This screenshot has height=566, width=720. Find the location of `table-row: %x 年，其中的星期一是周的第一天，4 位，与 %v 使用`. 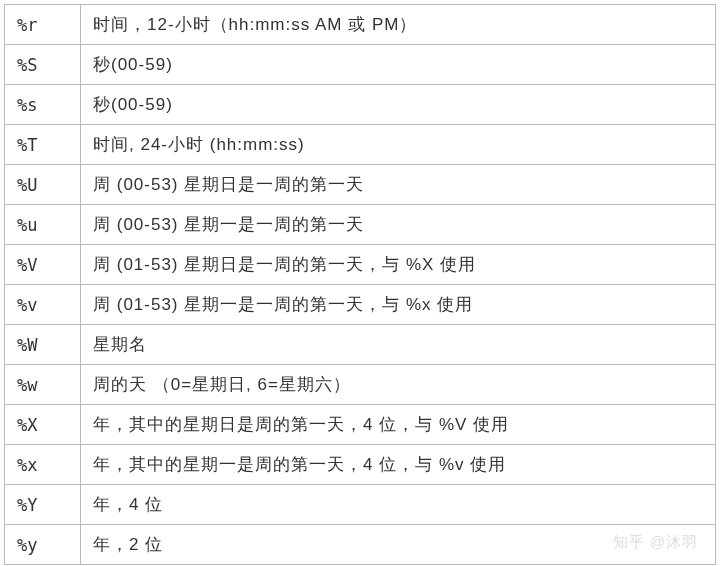

table-row: %x 年，其中的星期一是周的第一天，4 位，与 %v 使用 is located at coordinates (360, 465).